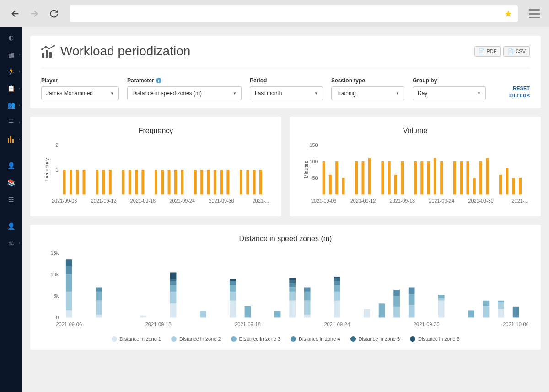 Image resolution: width=549 pixels, height=392 pixels. What do you see at coordinates (159, 81) in the screenshot?
I see `info-icon: i` at bounding box center [159, 81].